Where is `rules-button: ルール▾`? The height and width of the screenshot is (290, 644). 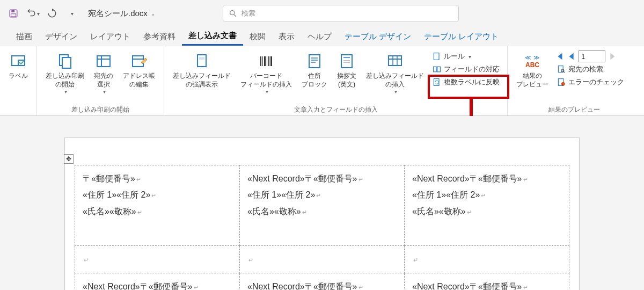 rules-button: ルール▾ is located at coordinates (466, 56).